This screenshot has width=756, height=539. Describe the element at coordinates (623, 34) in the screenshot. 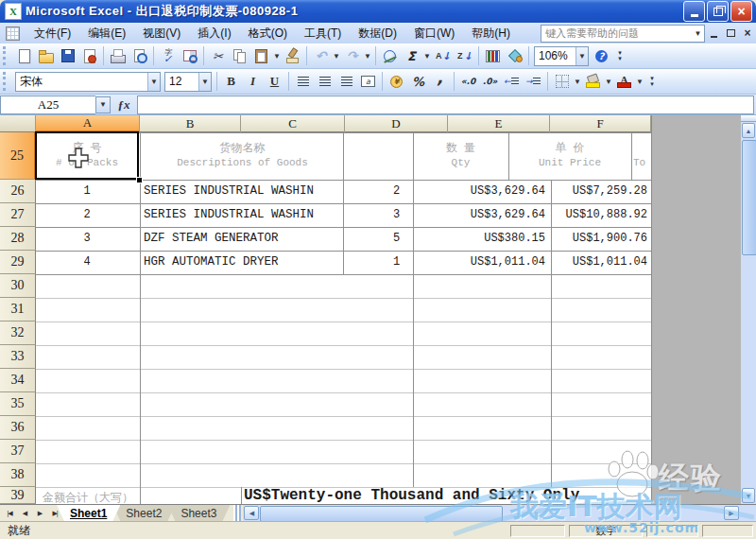

I see `help-question-box: 键入需要帮助的问题 ▼` at that location.